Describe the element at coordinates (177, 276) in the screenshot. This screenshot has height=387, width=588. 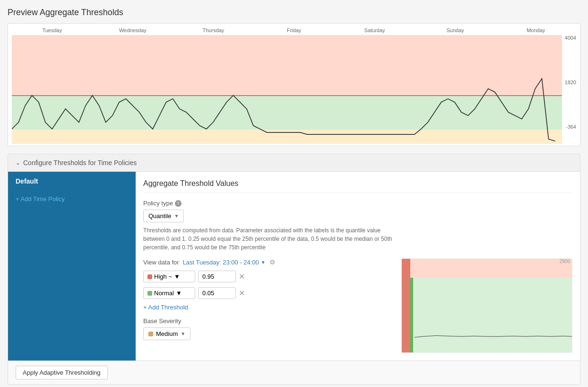
I see `threshold-high-caret-icon: ▼` at that location.